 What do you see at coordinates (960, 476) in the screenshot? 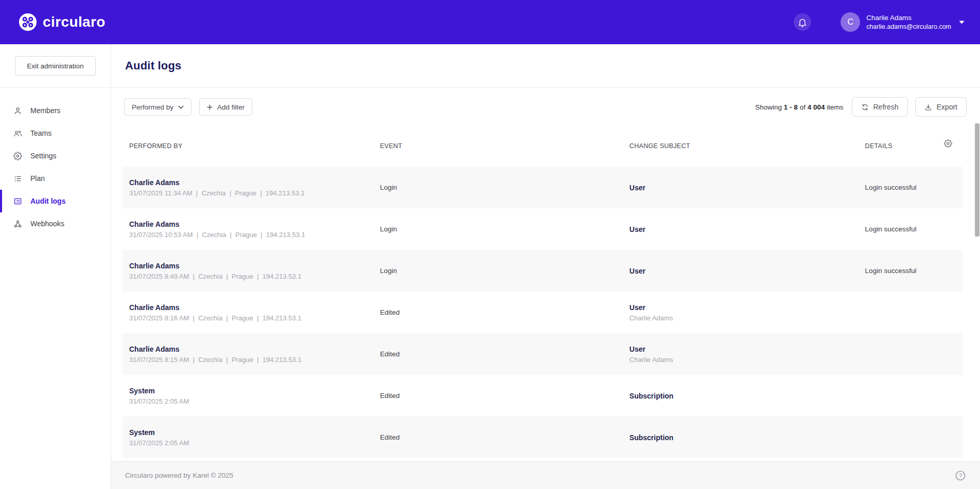
I see `help-icon: ?` at bounding box center [960, 476].